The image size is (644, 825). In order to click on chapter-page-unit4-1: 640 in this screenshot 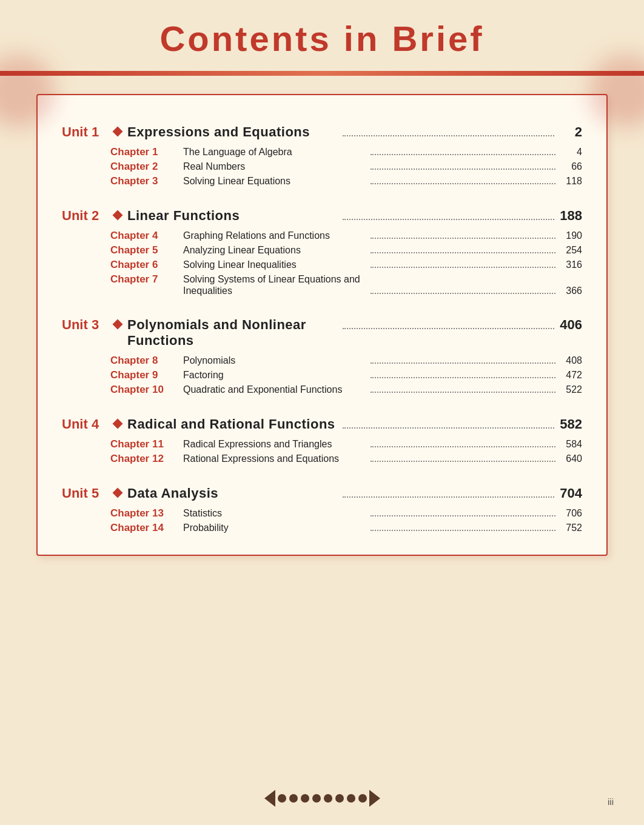, I will do `click(570, 459)`.